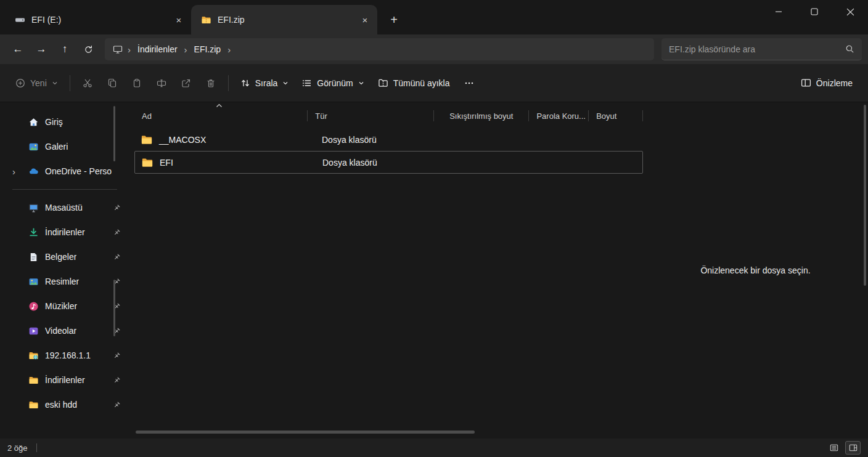  I want to click on tab-efi-zip: EFI.zip ×, so click(284, 20).